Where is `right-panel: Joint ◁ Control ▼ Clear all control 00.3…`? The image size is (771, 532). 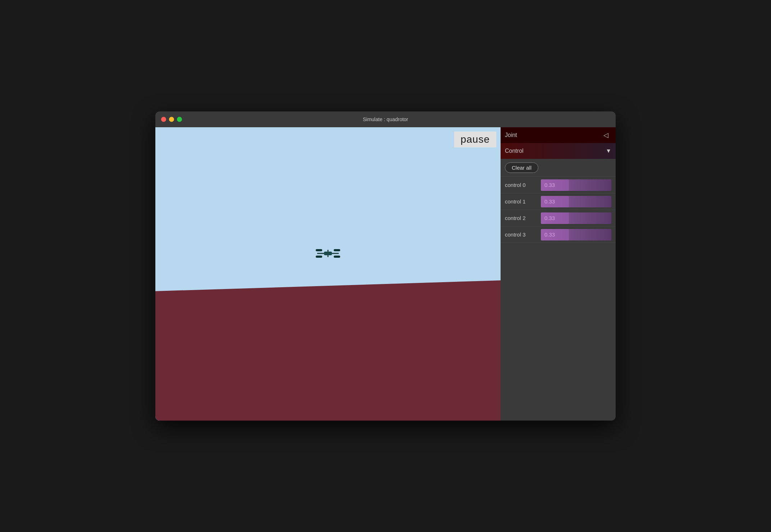 right-panel: Joint ◁ Control ▼ Clear all control 00.3… is located at coordinates (558, 274).